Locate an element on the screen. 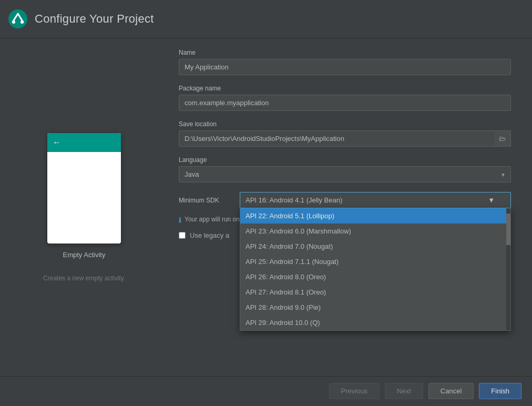 The image size is (532, 406). sdk-current-value: API 16: Android 4.1 (Jelly Bean) is located at coordinates (294, 200).